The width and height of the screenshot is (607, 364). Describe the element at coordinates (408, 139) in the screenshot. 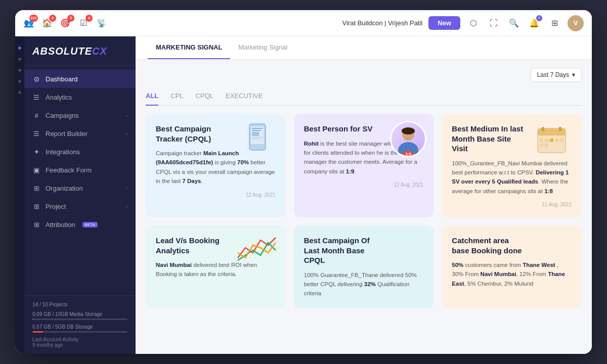

I see `person-avatar-wrap: 1:6` at that location.